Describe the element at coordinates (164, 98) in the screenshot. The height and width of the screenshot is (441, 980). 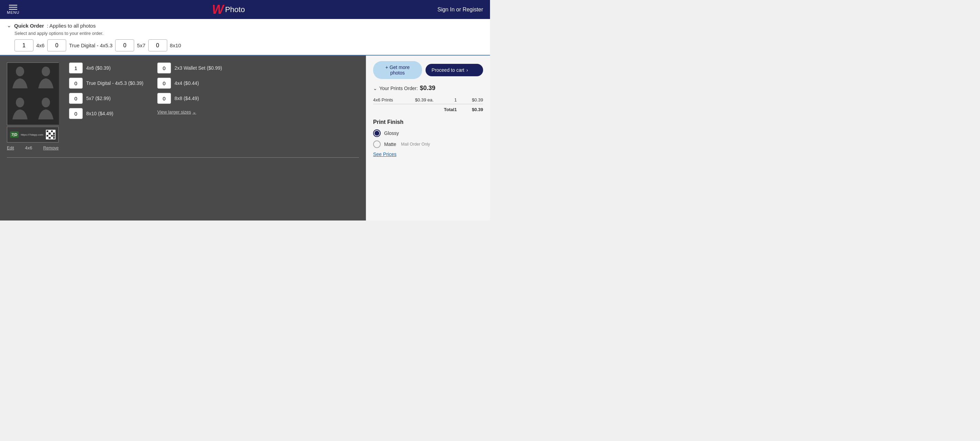
I see `qty-8x8-option: 0` at that location.